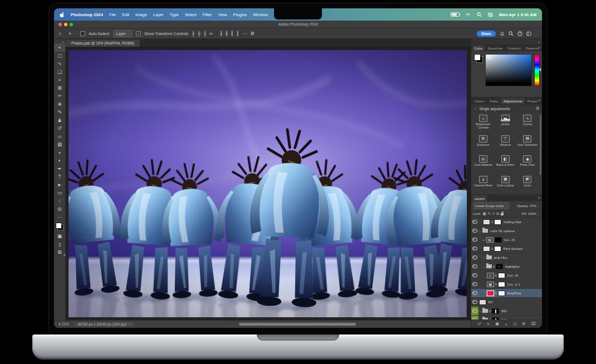  I want to click on menu-edit: Edit, so click(126, 14).